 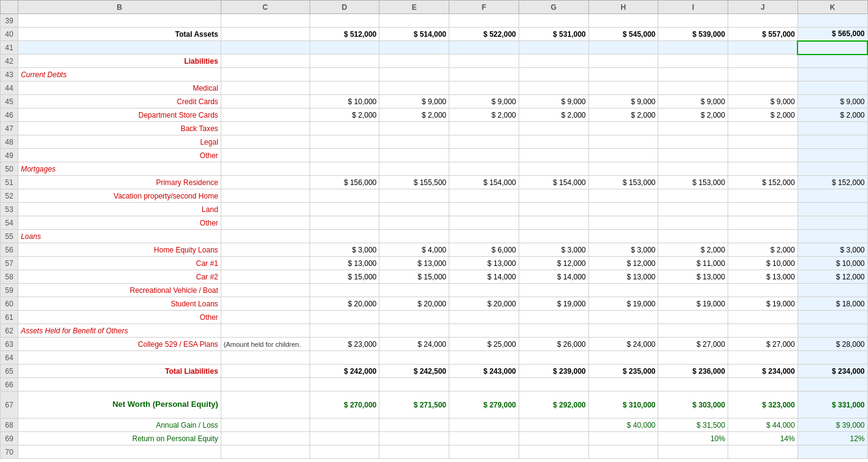 What do you see at coordinates (693, 88) in the screenshot?
I see `cell-44-i` at bounding box center [693, 88].